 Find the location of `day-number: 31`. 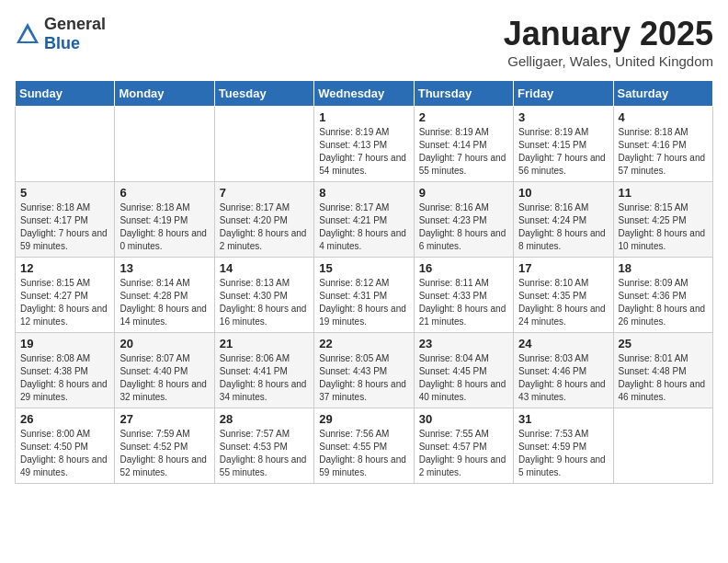

day-number: 31 is located at coordinates (563, 419).